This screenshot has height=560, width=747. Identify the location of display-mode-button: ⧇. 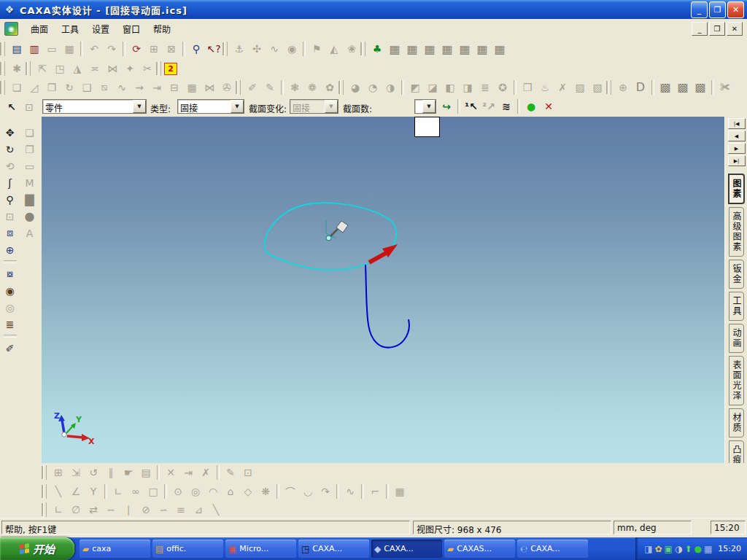
(10, 274).